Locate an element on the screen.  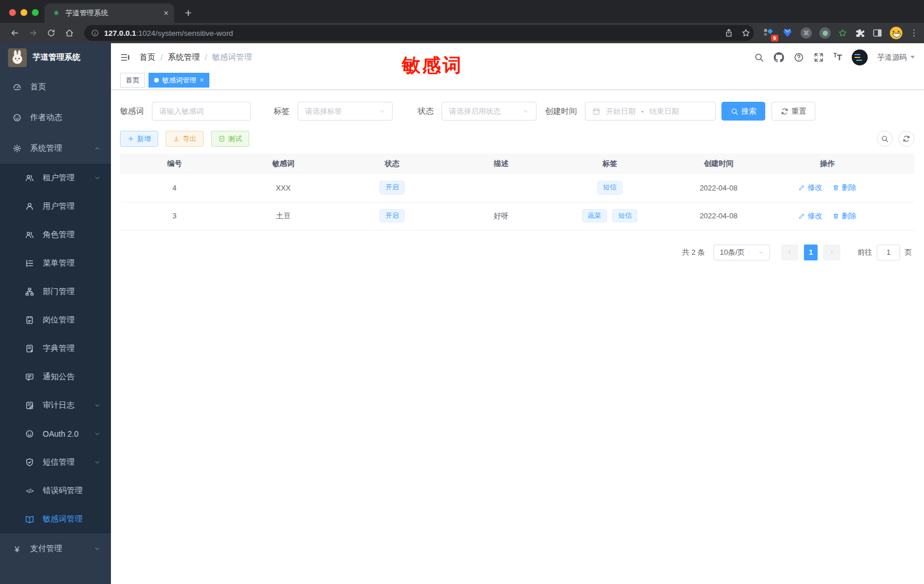
fullscreen-icon is located at coordinates (819, 57).